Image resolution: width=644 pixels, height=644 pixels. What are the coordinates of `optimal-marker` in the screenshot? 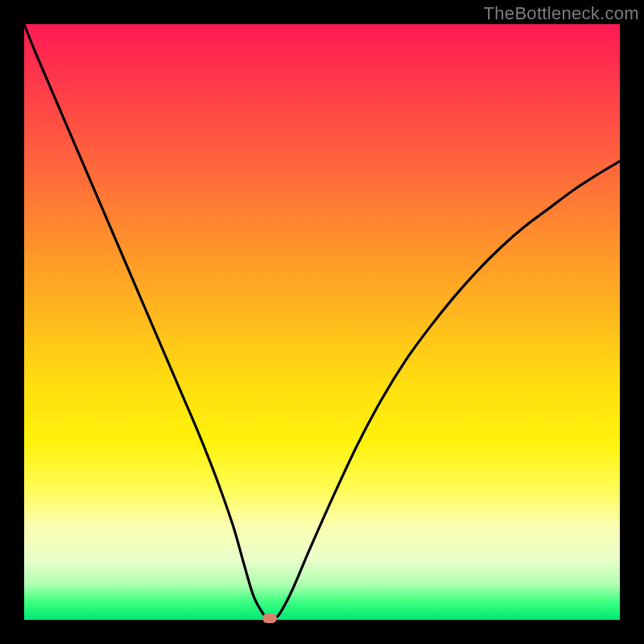 It's located at (270, 618).